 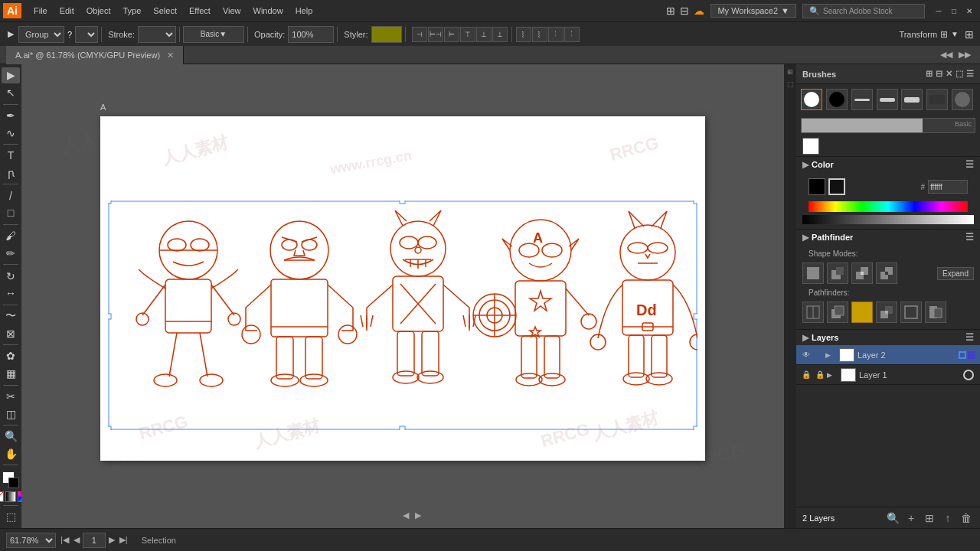 What do you see at coordinates (418, 516) in the screenshot?
I see `scroll-right-arrow: ▶` at bounding box center [418, 516].